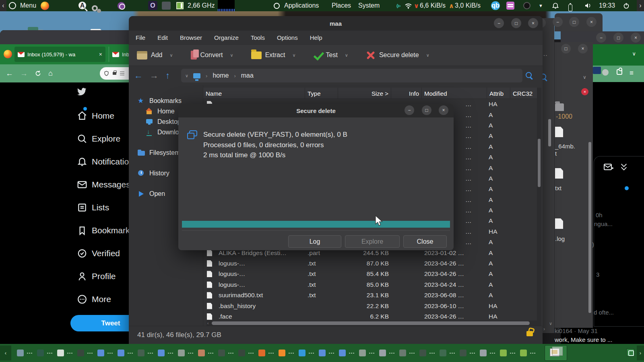 The image size is (644, 362). I want to click on search-tool-icon: A, so click(82, 6).